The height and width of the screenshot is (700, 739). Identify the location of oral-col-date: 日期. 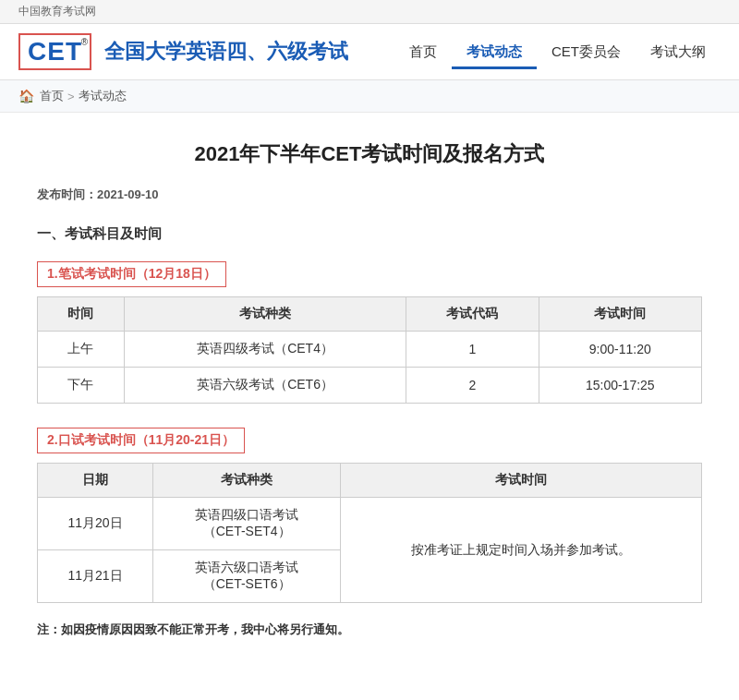
(96, 480).